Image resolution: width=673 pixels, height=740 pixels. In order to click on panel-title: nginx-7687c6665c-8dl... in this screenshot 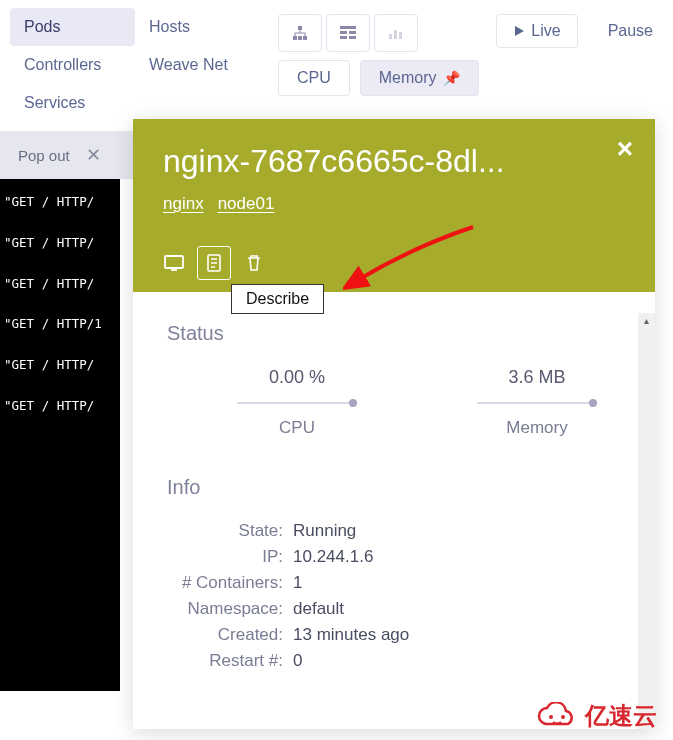, I will do `click(394, 162)`.